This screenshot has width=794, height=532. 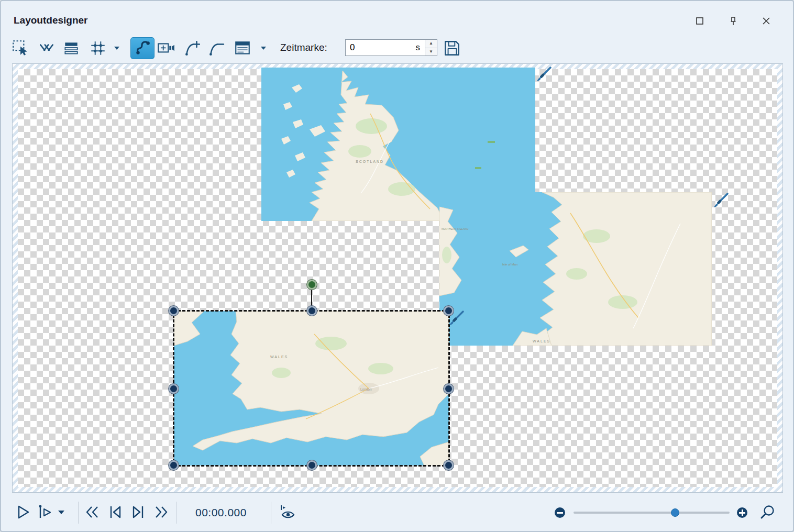 What do you see at coordinates (174, 311) in the screenshot?
I see `selection-handle-top-left` at bounding box center [174, 311].